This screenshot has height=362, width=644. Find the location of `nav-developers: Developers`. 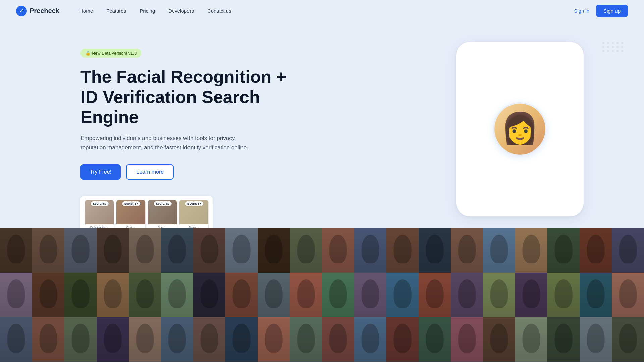

nav-developers: Developers is located at coordinates (181, 11).